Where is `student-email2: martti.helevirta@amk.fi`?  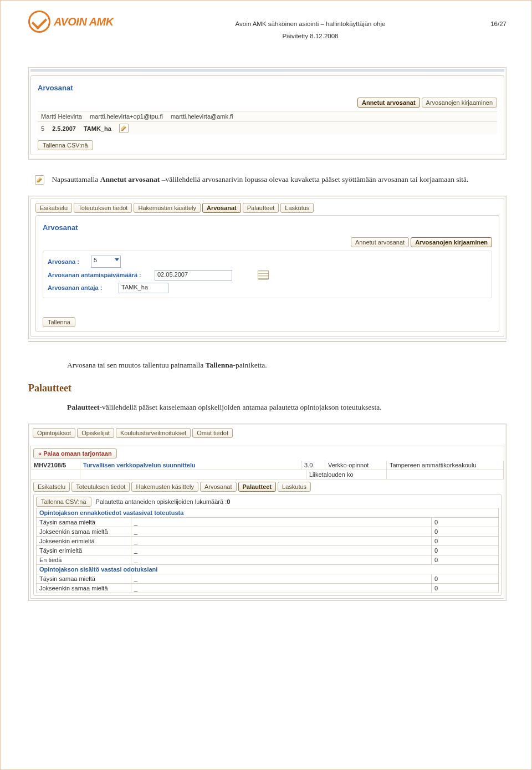 student-email2: martti.helevirta@amk.fi is located at coordinates (202, 116).